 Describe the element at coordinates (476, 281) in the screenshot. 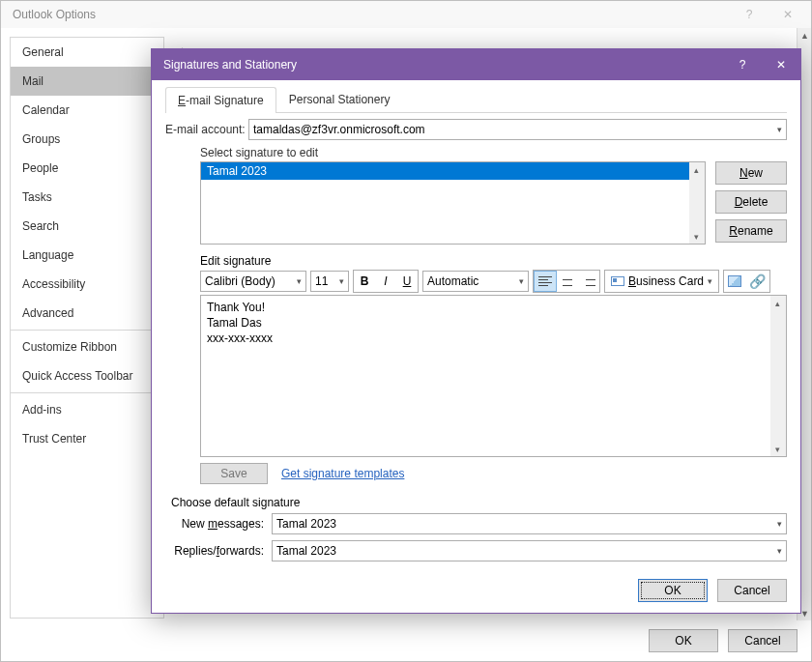

I see `font-color-select: Automatic▾` at that location.